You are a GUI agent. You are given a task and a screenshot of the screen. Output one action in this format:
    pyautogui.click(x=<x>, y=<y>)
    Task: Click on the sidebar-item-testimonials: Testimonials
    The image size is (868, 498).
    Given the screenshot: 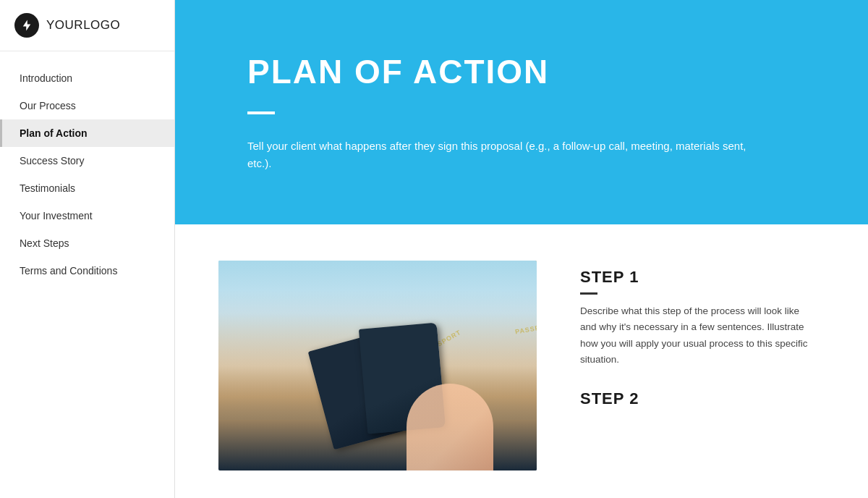 What is the action you would take?
    pyautogui.click(x=87, y=188)
    